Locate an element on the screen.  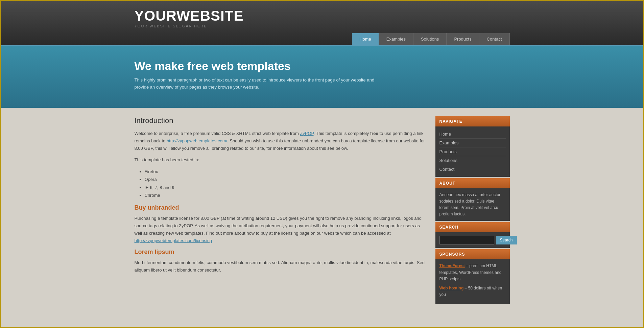
sponsor-2: Web hosting – 50 dollars off when you is located at coordinates (473, 291).